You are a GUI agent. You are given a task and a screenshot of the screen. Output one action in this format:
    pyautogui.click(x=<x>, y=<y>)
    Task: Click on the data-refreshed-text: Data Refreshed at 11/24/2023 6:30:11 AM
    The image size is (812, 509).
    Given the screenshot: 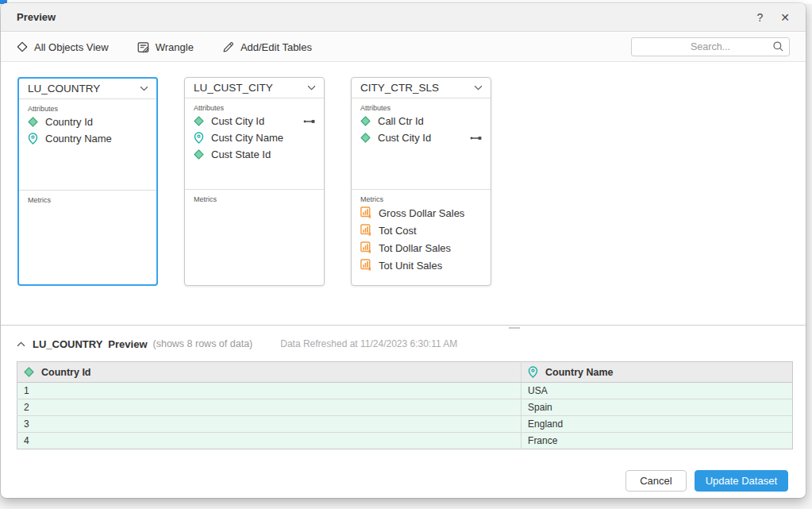 What is the action you would take?
    pyautogui.click(x=368, y=344)
    